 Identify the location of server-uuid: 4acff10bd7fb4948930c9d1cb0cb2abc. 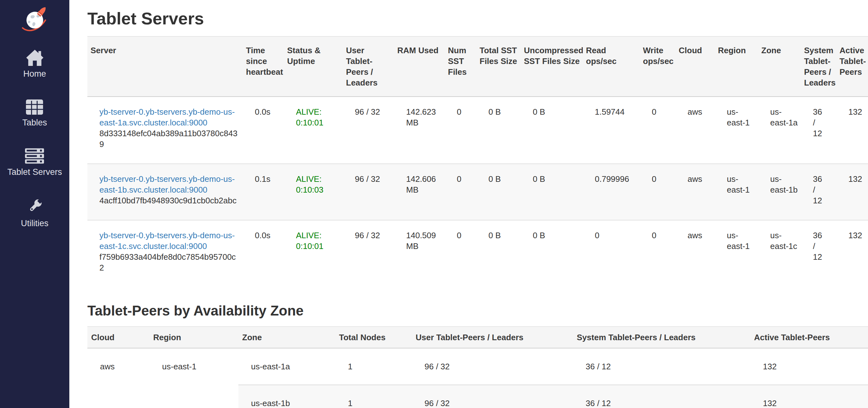
(170, 201).